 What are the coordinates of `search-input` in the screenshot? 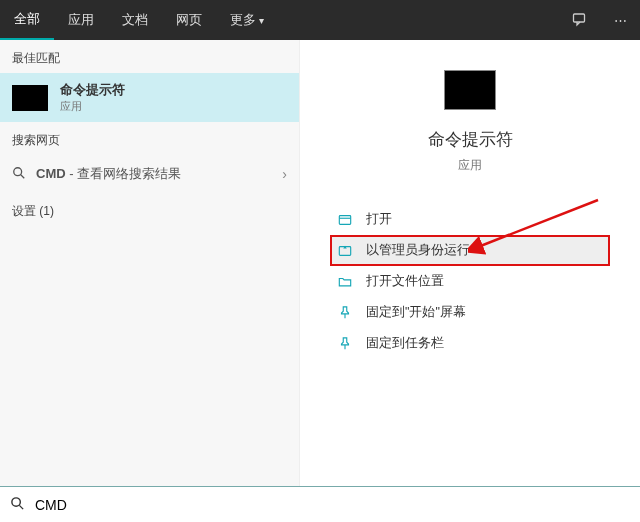 It's located at (332, 505).